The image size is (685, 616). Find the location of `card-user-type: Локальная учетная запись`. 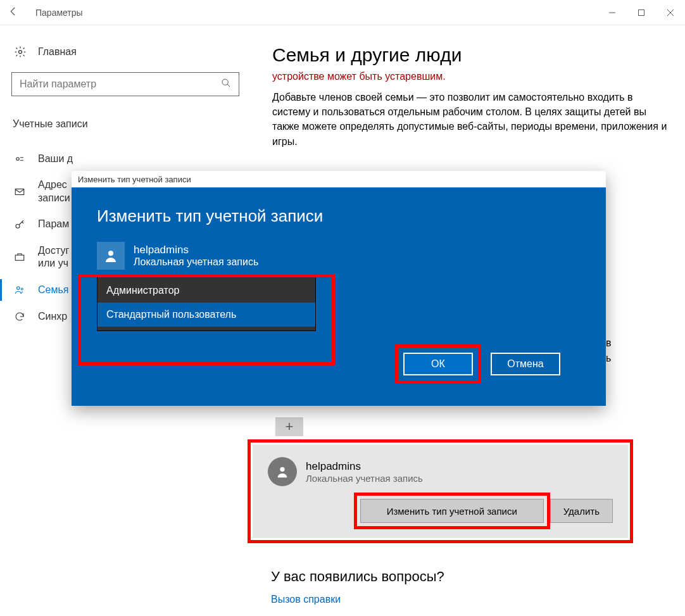

card-user-type: Локальная учетная запись is located at coordinates (365, 479).